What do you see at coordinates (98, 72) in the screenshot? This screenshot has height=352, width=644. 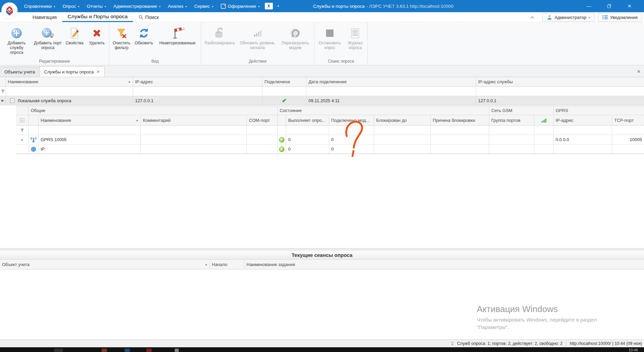 I see `tab-close-icon: ✕` at bounding box center [98, 72].